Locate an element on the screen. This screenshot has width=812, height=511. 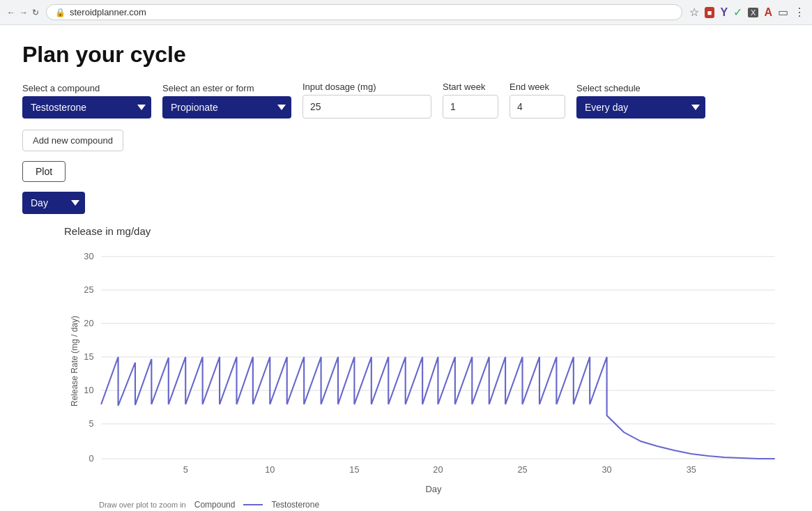
schedule-group: Select schedule Every day Every 2 days E… is located at coordinates (641, 100).